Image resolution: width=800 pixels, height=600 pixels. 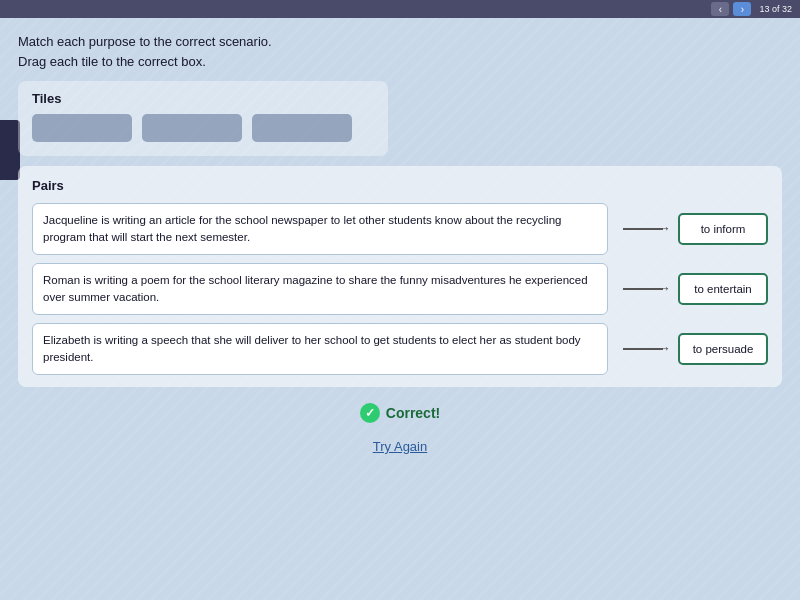 I want to click on tiles-label: Tiles, so click(x=203, y=98).